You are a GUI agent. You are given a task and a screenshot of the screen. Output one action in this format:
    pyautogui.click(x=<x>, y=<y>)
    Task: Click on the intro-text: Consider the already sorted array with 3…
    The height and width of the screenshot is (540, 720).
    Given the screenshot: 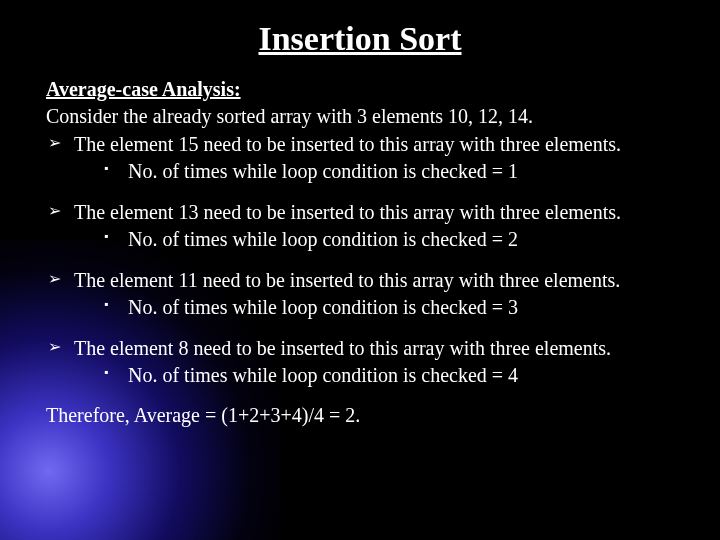 What is the action you would take?
    pyautogui.click(x=360, y=116)
    